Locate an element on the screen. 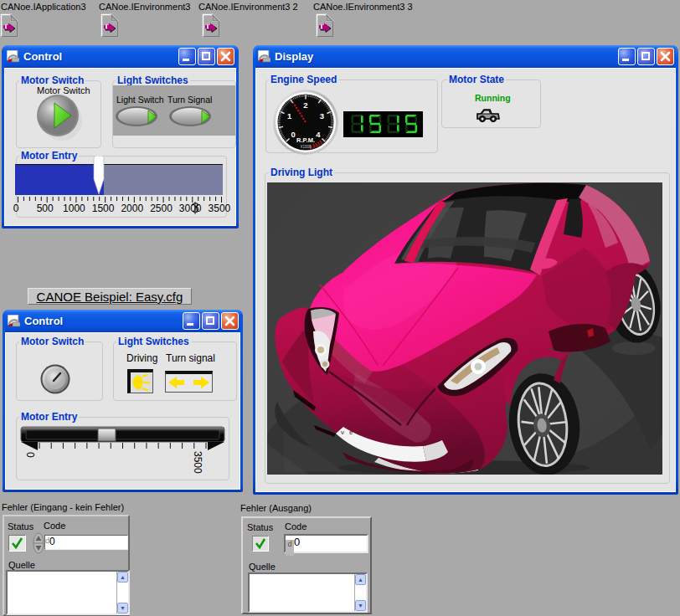 This screenshot has height=616, width=680. svg-text: 4 is located at coordinates (318, 134).